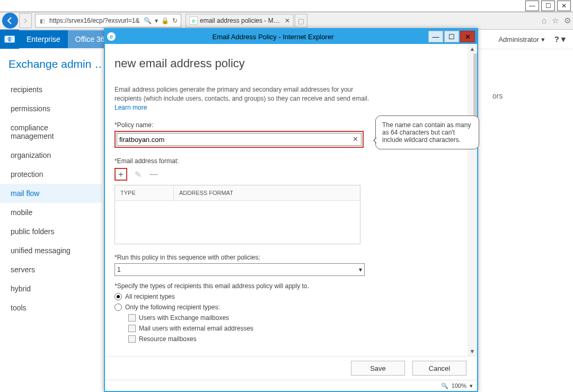  Describe the element at coordinates (154, 174) in the screenshot. I see `remove-icon: —` at that location.